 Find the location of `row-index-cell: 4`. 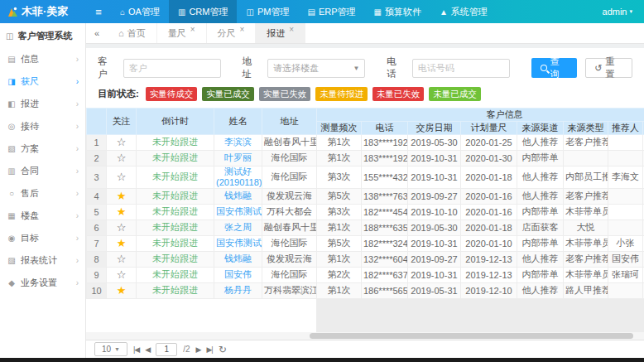

row-index-cell: 4 is located at coordinates (97, 195).